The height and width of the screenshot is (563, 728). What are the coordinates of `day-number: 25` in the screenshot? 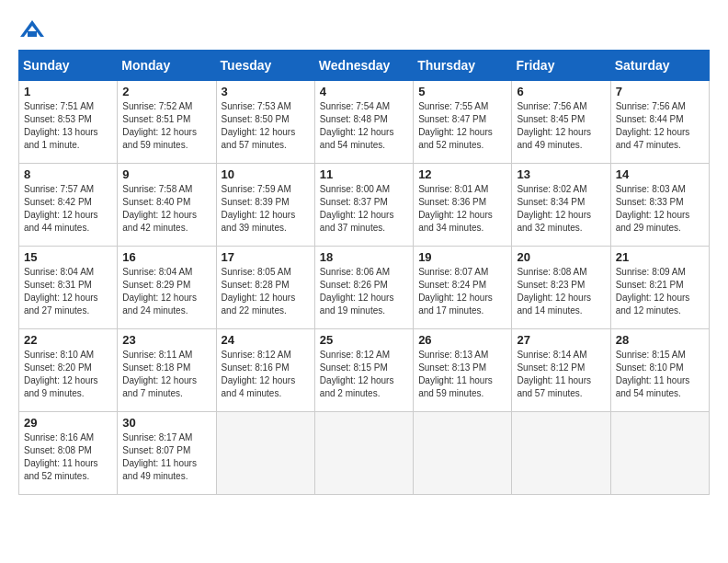 It's located at (364, 340).